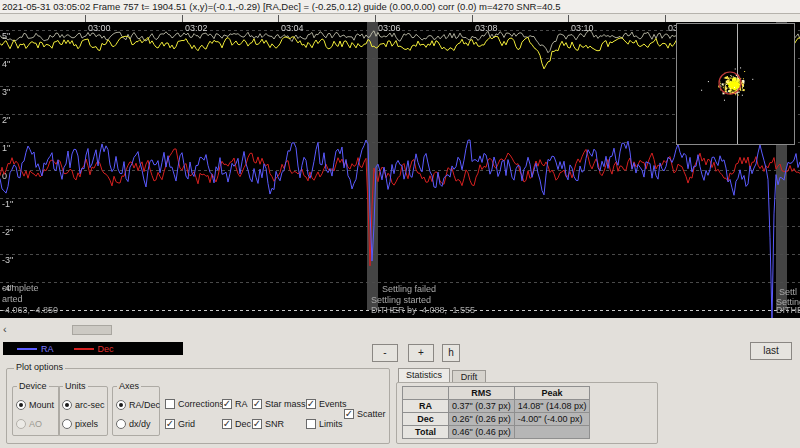 The image size is (800, 448). I want to click on total-rms-value: 0.46" (0.46 px), so click(482, 432).